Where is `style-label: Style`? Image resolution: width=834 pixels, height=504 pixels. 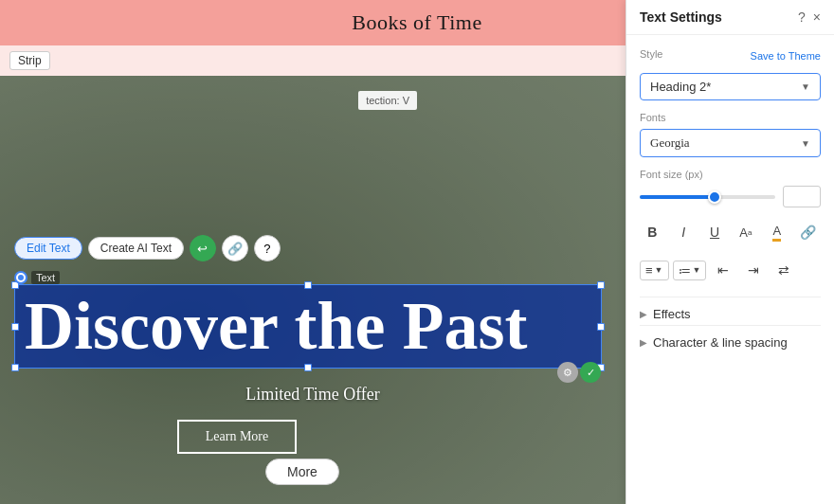 style-label: Style is located at coordinates (651, 54).